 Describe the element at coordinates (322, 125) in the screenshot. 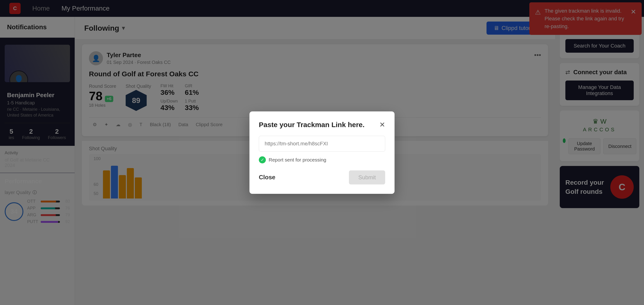

I see `modal-header: Paste your Trackman Link here. ✕` at that location.